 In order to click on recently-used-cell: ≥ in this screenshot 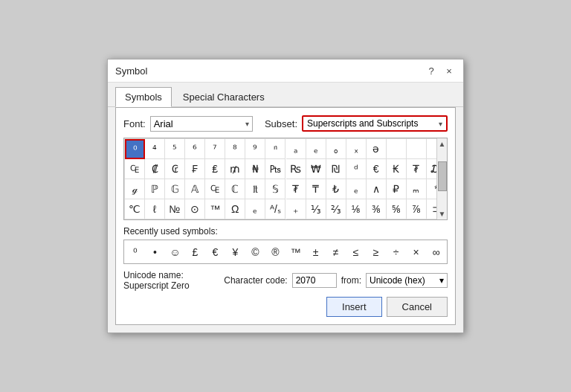, I will do `click(376, 251)`.